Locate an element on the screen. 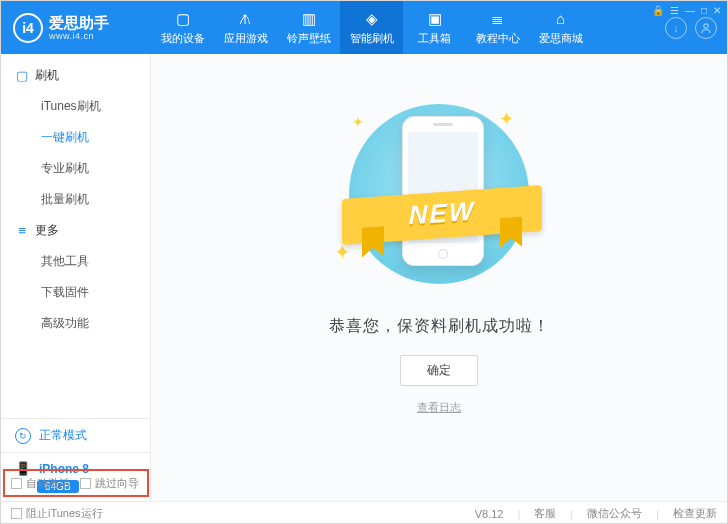 Image resolution: width=728 pixels, height=524 pixels. sidebar-item-download-firmware: 下载固件 is located at coordinates (76, 292).